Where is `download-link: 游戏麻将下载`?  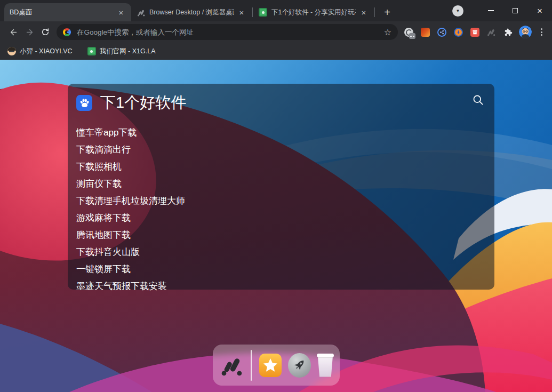 download-link: 游戏麻将下载 is located at coordinates (103, 218).